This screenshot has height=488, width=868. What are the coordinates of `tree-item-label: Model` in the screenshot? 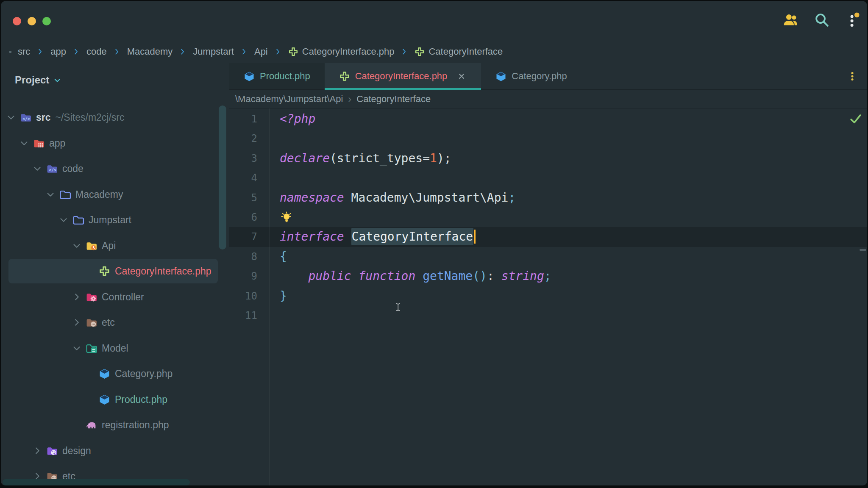 It's located at (115, 348).